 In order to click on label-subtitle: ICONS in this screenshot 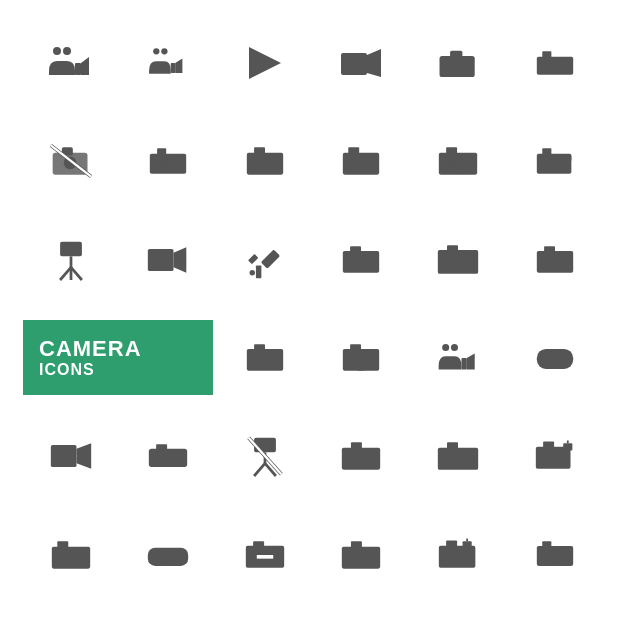, I will do `click(118, 370)`.